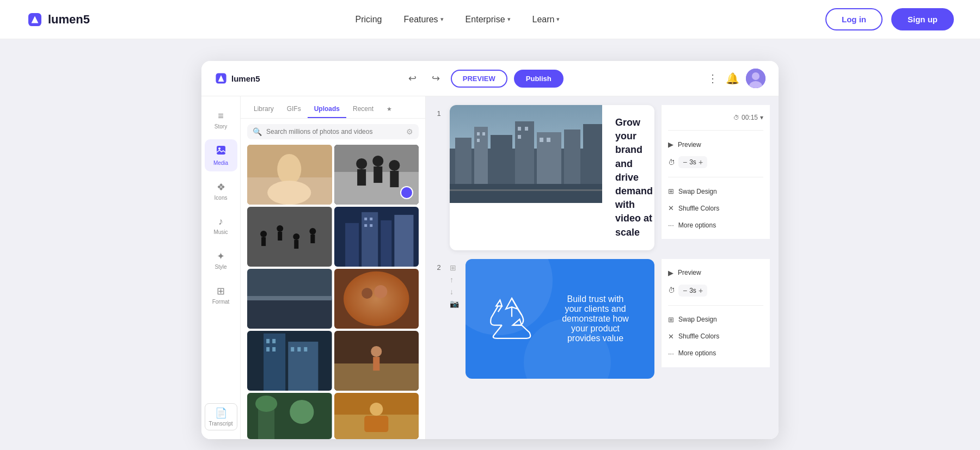 The image size is (980, 450). I want to click on shuffle-colors-action: ✕ Shuffle Colors, so click(715, 208).